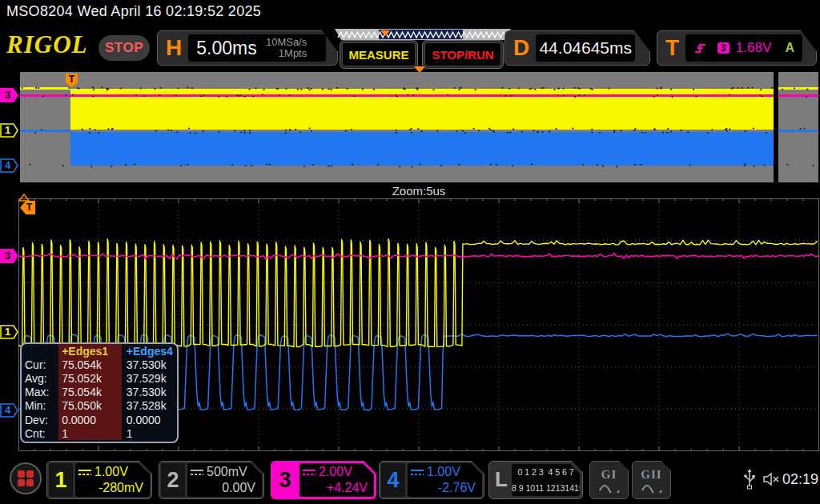  I want to click on logic-label: L, so click(501, 479).